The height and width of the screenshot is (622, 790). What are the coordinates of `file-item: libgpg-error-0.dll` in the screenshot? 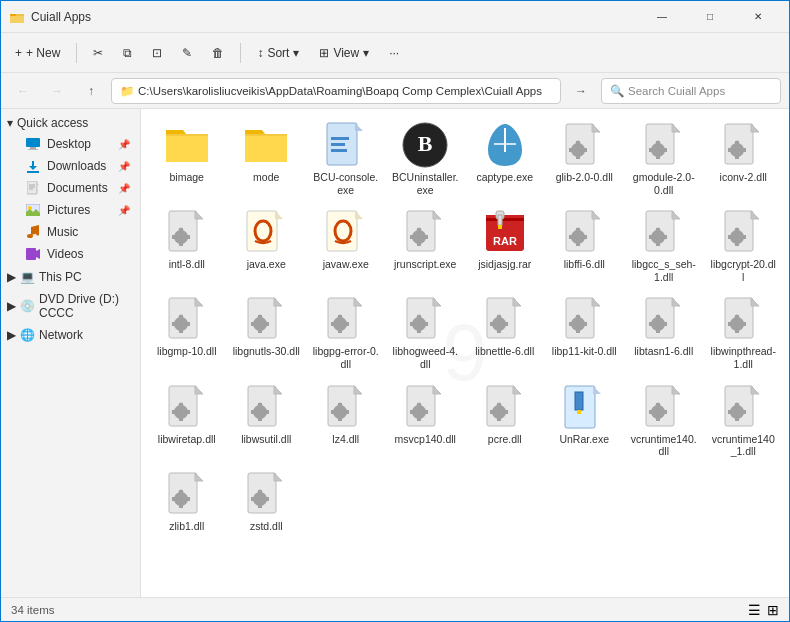 It's located at (346, 332).